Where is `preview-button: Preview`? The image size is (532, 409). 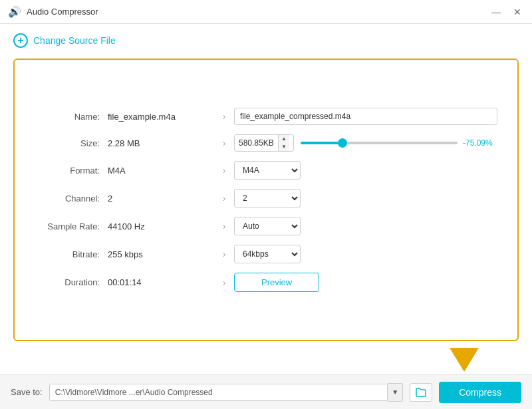 preview-button: Preview is located at coordinates (277, 282).